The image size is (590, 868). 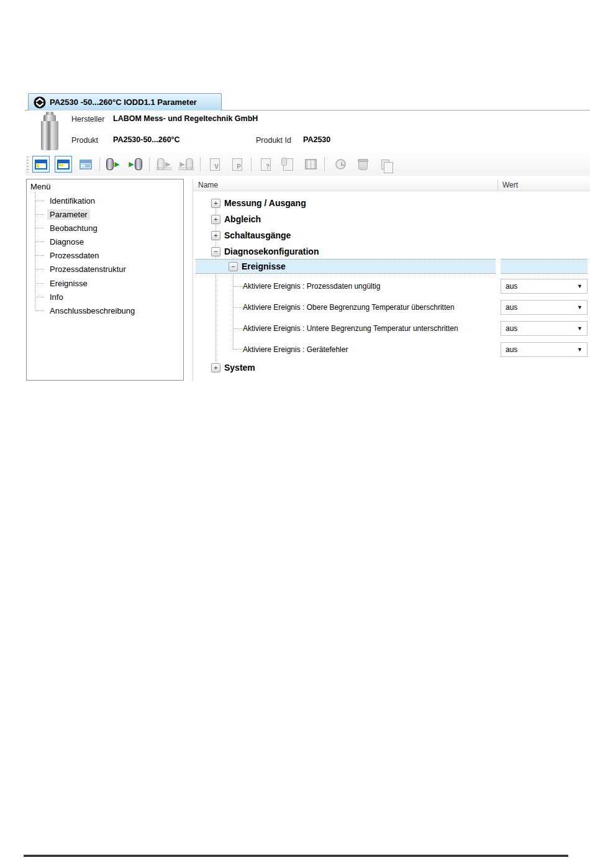 I want to click on trash-icon, so click(x=363, y=165).